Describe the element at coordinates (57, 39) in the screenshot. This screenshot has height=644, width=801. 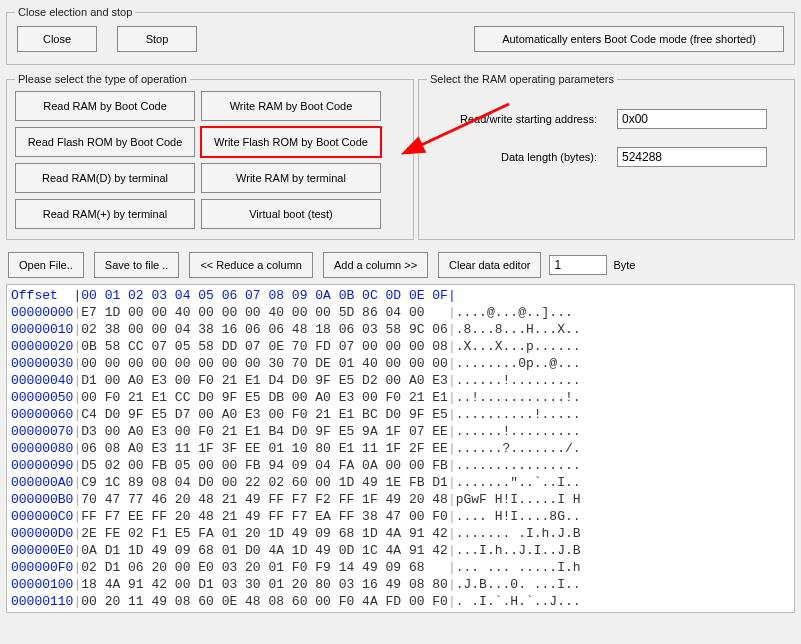
I see `close-button: Close` at that location.